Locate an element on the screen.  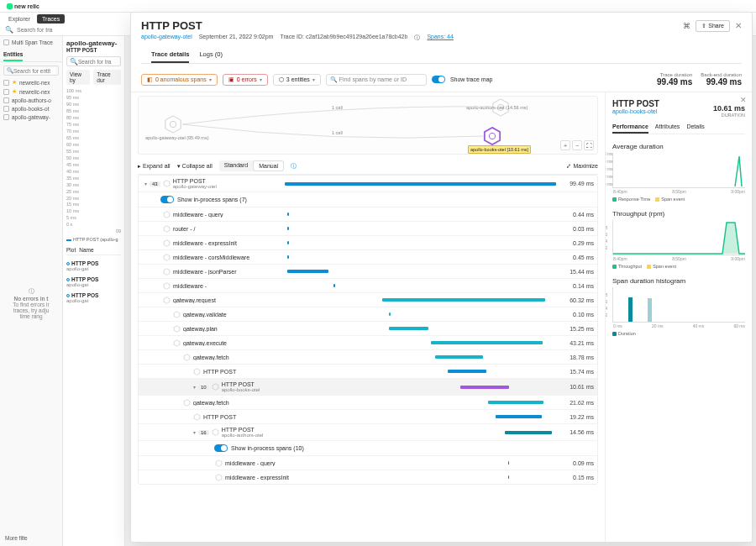
query-builder-icon: ⌘ is located at coordinates (687, 26).